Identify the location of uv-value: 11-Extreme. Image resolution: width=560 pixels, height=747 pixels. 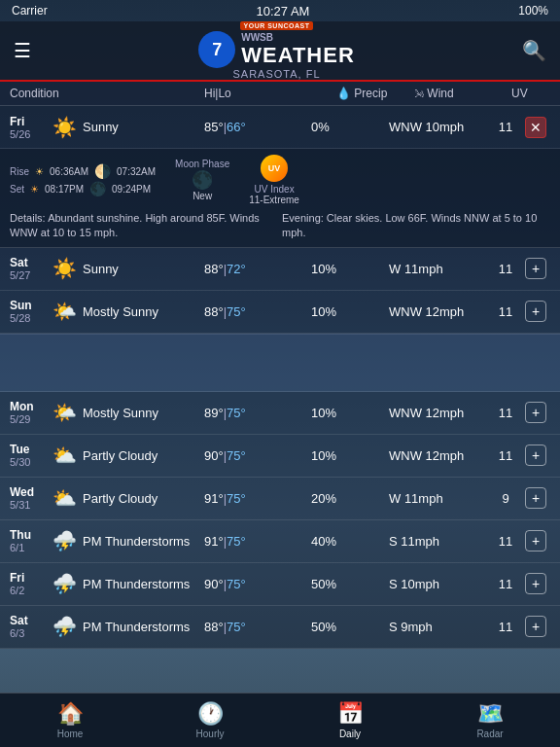
(274, 200).